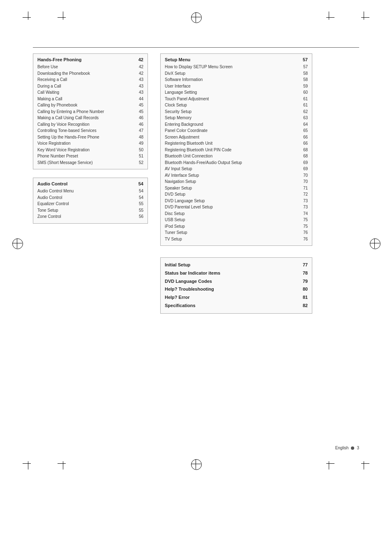 This screenshot has width=392, height=555. What do you see at coordinates (236, 92) in the screenshot?
I see `list-item: Language Setting60` at bounding box center [236, 92].